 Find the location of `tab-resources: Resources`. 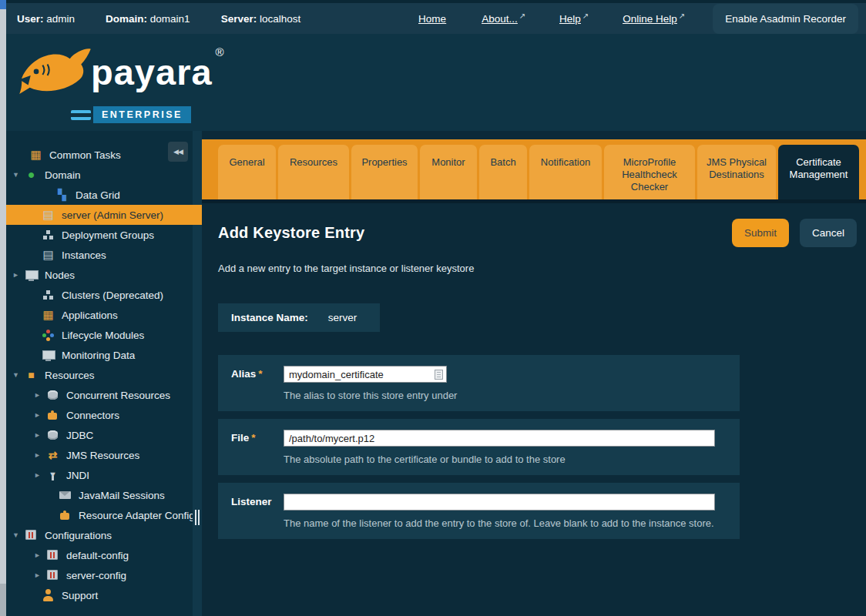

tab-resources: Resources is located at coordinates (314, 172).